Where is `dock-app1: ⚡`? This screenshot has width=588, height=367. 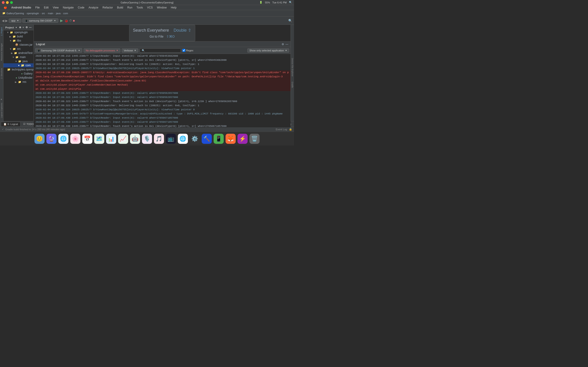 dock-app1: ⚡ is located at coordinates (242, 139).